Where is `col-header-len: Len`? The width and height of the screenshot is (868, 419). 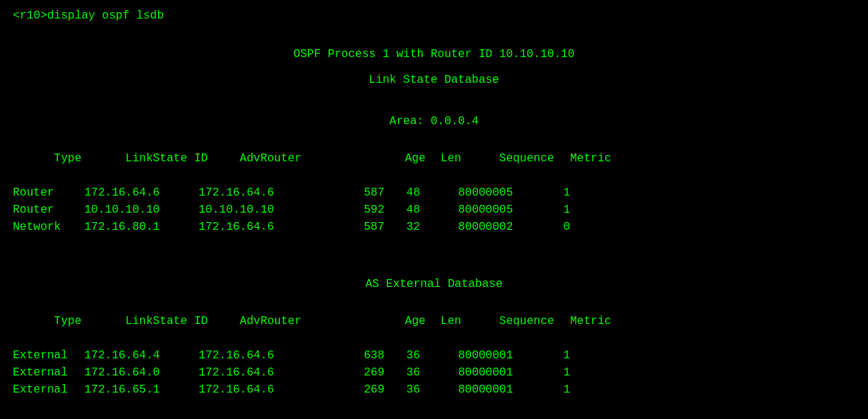 col-header-len: Len is located at coordinates (444, 158).